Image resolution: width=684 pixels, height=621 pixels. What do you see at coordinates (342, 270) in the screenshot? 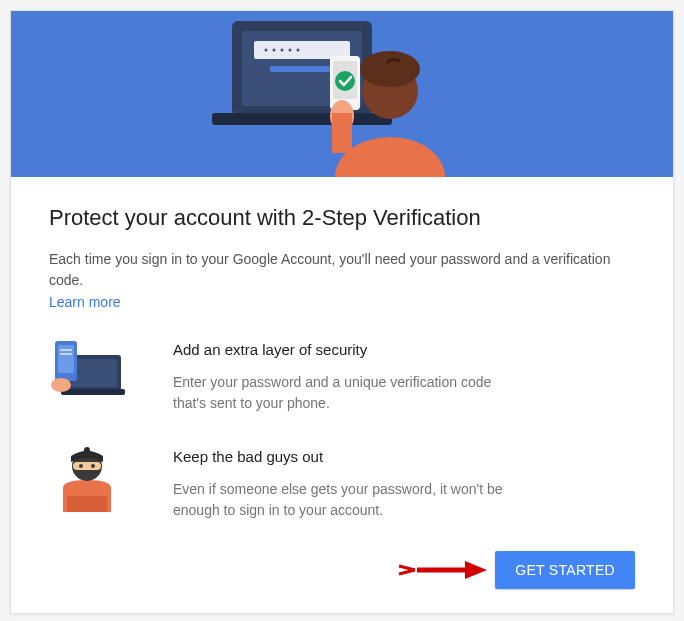
I see `page-subtitle: Each time you sign in to your Google Acc…` at bounding box center [342, 270].